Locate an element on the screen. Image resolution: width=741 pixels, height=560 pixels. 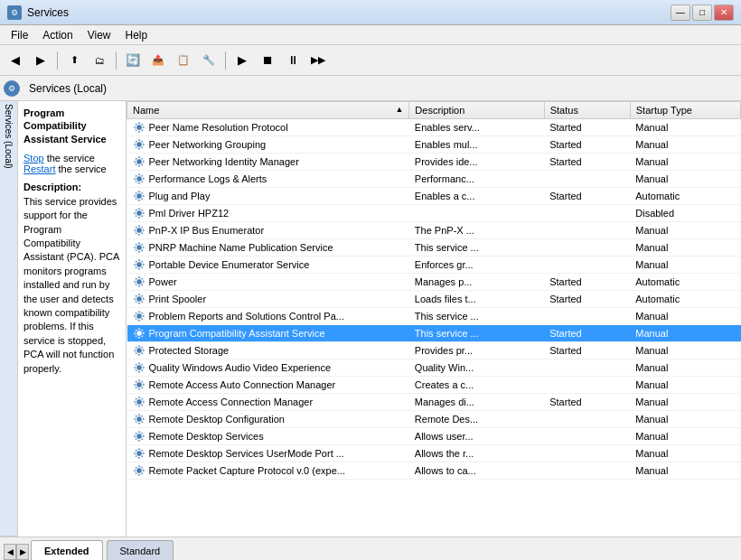
forward-button: ▶ is located at coordinates (41, 61).